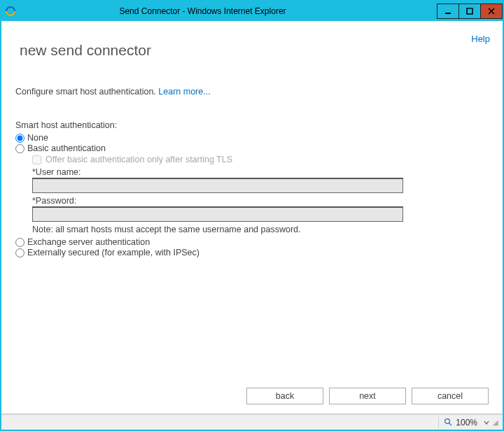  What do you see at coordinates (496, 423) in the screenshot?
I see `resize-grip: ◢` at bounding box center [496, 423].